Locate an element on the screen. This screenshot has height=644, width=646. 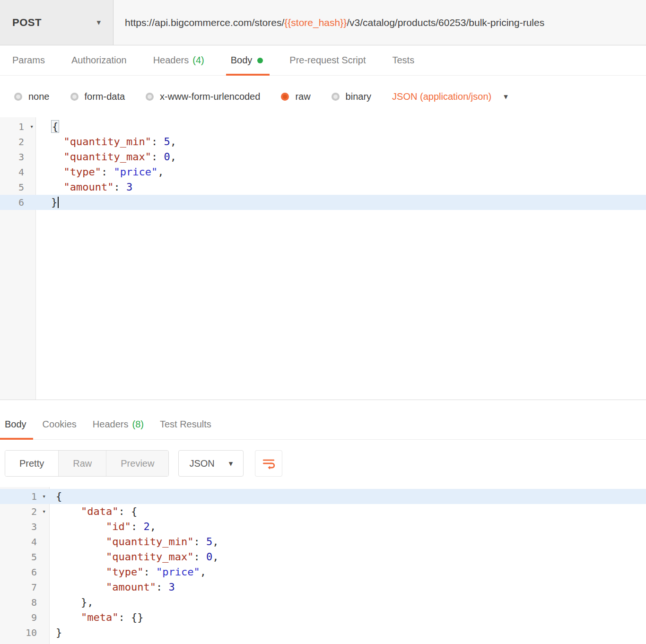
tab-label: Test Results is located at coordinates (185, 425).